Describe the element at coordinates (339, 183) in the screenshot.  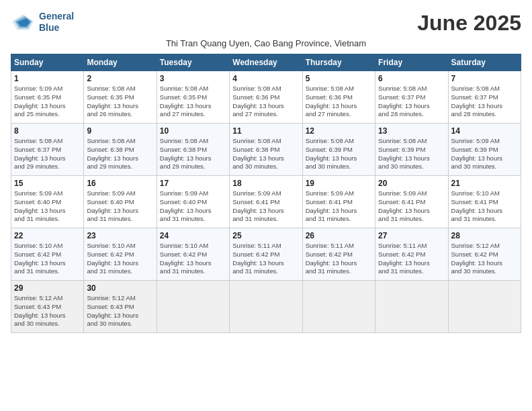
I see `day-number: 19` at that location.